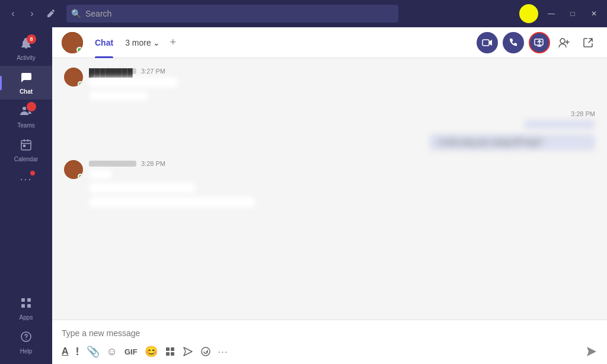  What do you see at coordinates (26, 49) in the screenshot?
I see `sidebar-item-activity: 8 Activity` at bounding box center [26, 49].